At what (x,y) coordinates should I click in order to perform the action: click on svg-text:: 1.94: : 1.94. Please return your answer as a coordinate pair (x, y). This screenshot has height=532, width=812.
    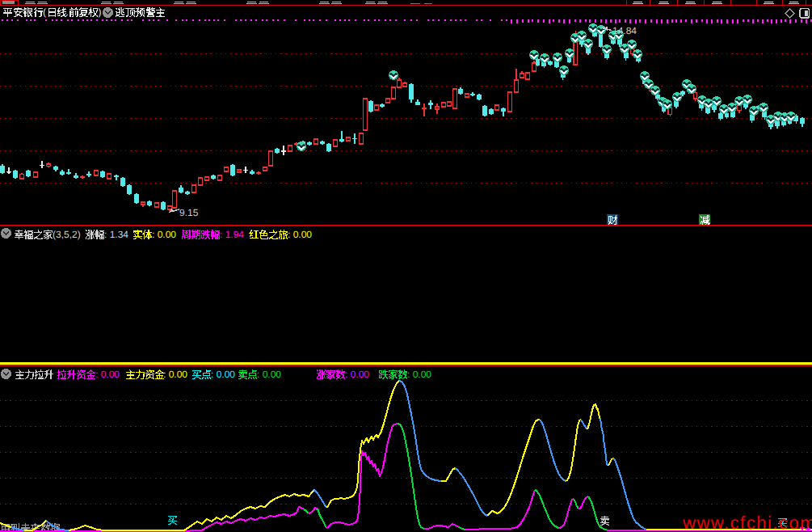
    Looking at the image, I should click on (232, 234).